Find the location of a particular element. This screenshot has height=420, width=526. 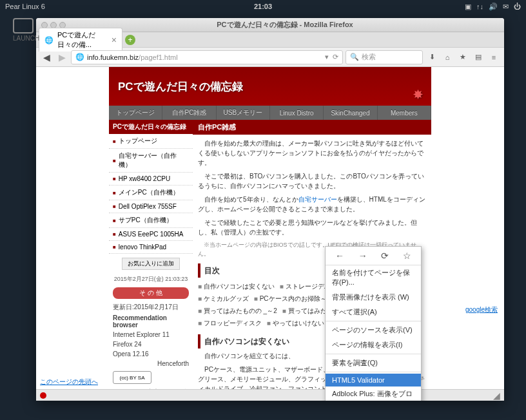

search-icon: 🔍 is located at coordinates (355, 57).